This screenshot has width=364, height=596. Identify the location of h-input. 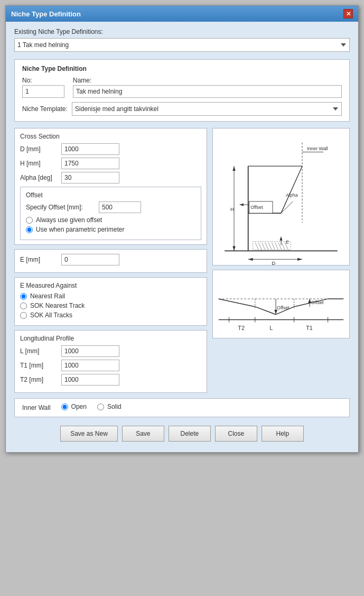
(90, 163).